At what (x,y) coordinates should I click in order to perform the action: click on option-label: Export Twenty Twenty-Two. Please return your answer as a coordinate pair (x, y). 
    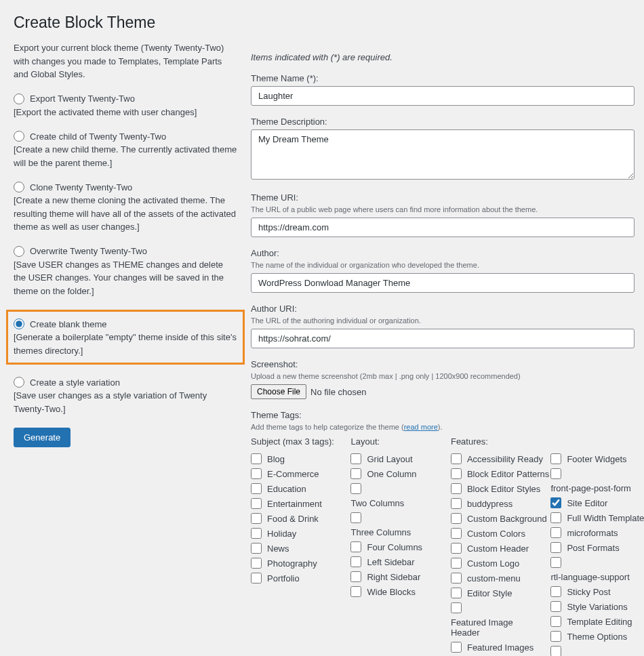
    Looking at the image, I should click on (83, 99).